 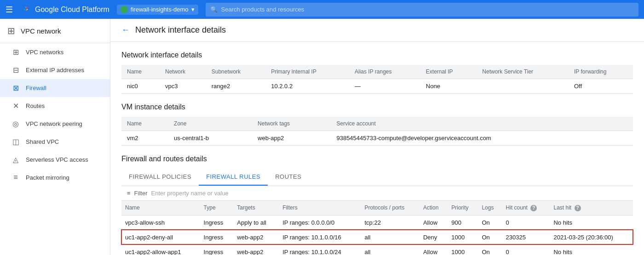 What do you see at coordinates (48, 177) in the screenshot?
I see `sidebar-label-packet-mirroring: Packet mirroring` at bounding box center [48, 177].